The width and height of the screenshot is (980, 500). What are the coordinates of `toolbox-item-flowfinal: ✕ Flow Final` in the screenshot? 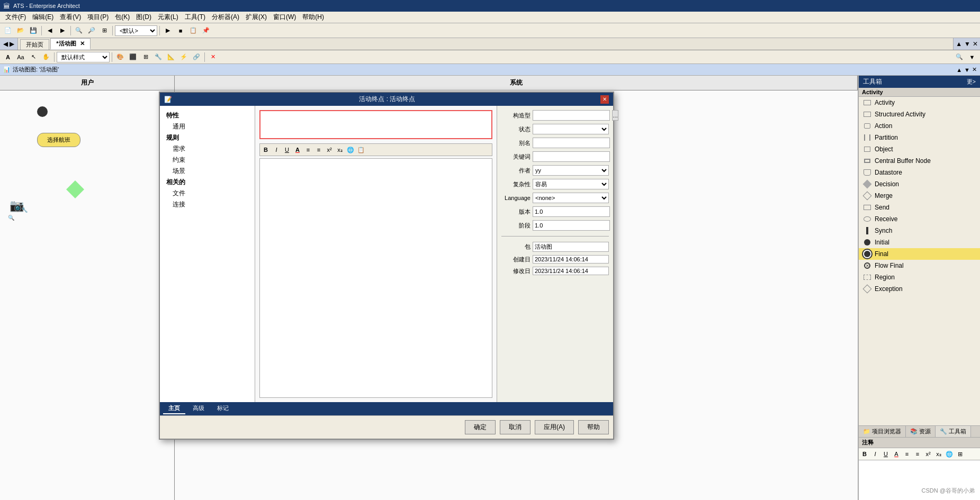 It's located at (919, 266).